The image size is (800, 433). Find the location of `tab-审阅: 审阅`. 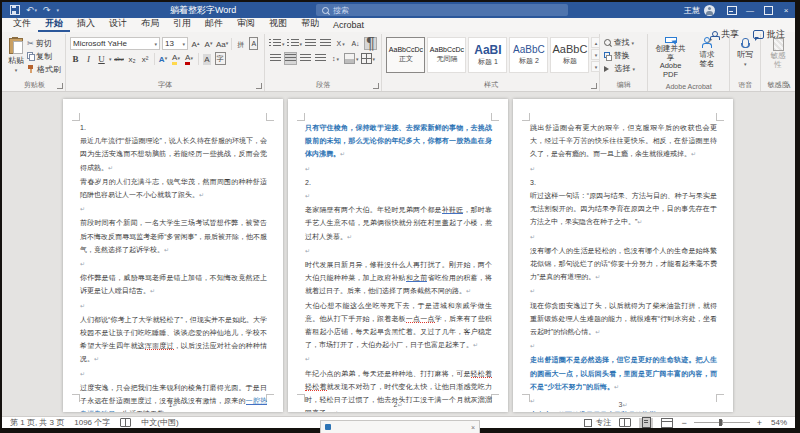

tab-审阅: 审阅 is located at coordinates (246, 24).